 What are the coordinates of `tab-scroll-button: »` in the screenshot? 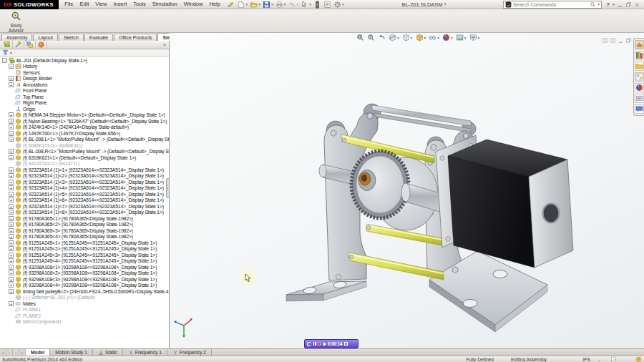 It's located at (23, 352).